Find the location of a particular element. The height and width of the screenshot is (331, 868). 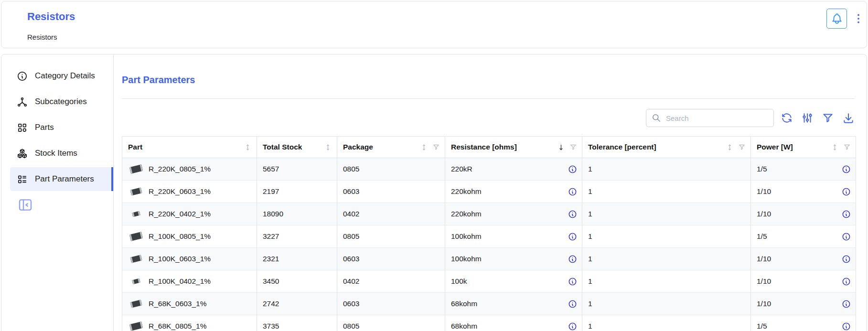

refresh-button is located at coordinates (787, 118).